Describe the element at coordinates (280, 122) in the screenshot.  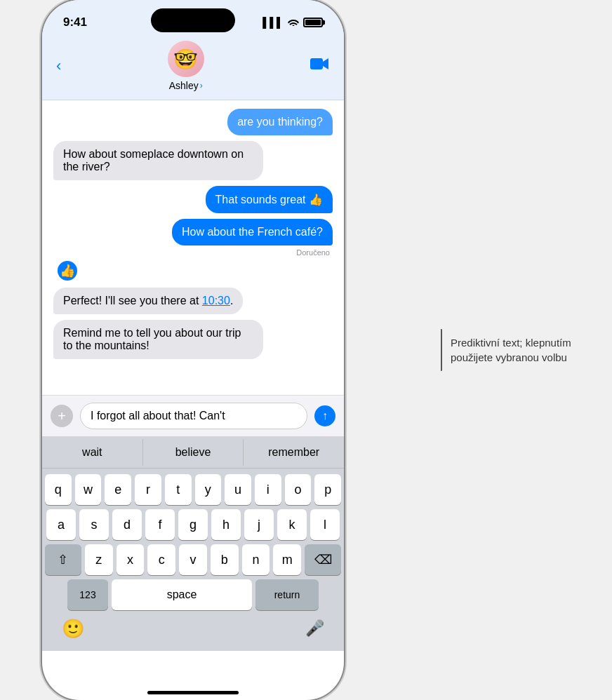
I see `message-truncated: are you thinking?` at that location.